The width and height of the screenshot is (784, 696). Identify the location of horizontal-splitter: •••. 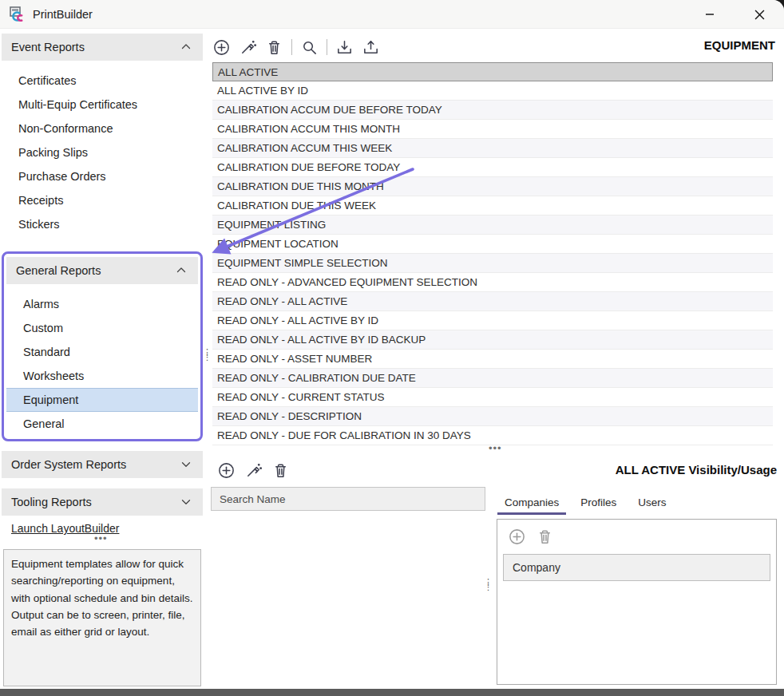
(495, 449).